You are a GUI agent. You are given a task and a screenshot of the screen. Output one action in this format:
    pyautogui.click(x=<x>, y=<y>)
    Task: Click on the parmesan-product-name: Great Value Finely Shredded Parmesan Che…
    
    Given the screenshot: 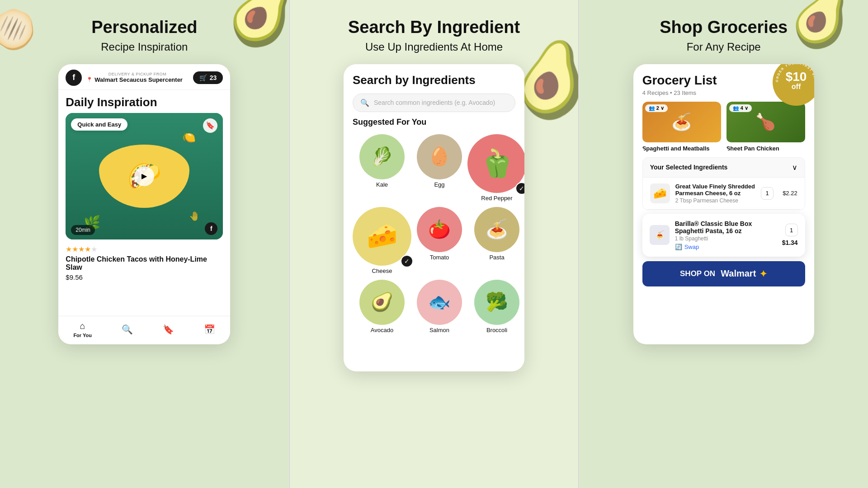 What is the action you would take?
    pyautogui.click(x=715, y=190)
    